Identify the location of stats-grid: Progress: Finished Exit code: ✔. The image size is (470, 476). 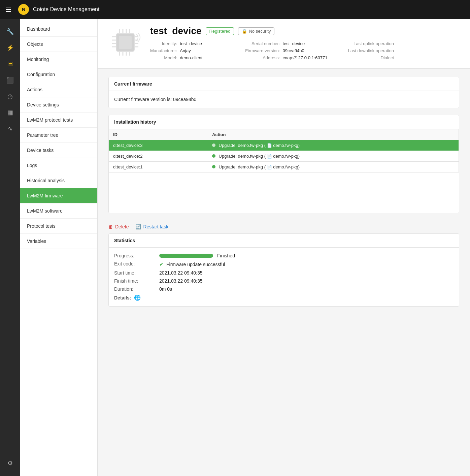
(284, 272).